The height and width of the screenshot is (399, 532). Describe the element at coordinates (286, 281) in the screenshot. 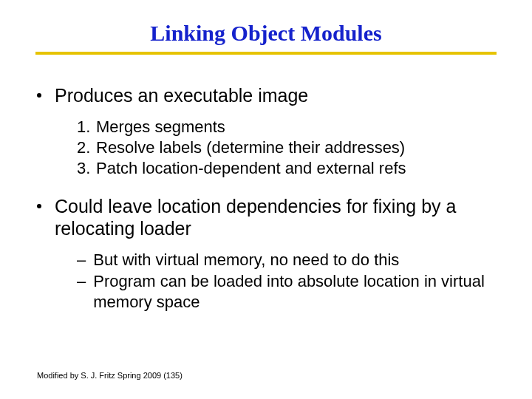

I see `sub-list-dash: – But with virtual memory, no need to do…` at that location.